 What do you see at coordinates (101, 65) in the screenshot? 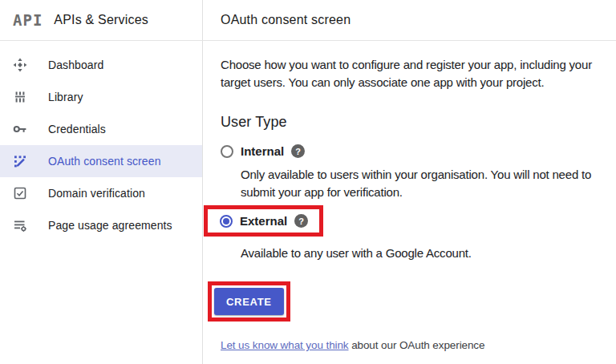
I see `sidebar-item-dashboard: Dashboard` at bounding box center [101, 65].